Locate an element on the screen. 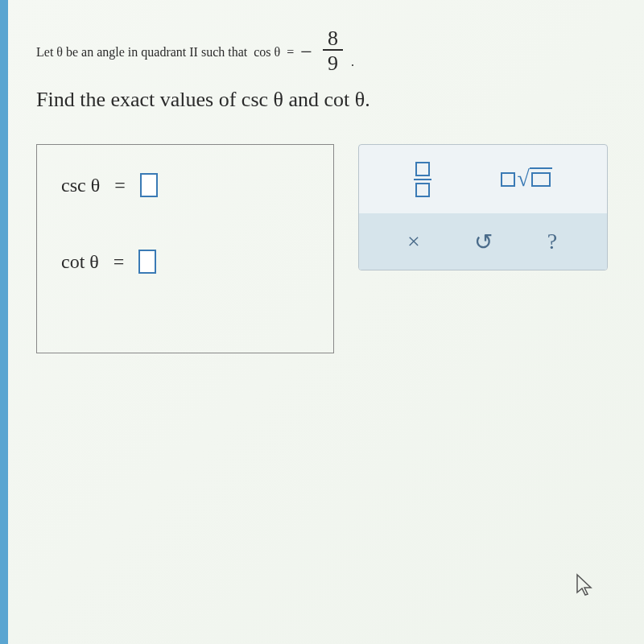  sqrt-symbol-icon: √ is located at coordinates (535, 180).